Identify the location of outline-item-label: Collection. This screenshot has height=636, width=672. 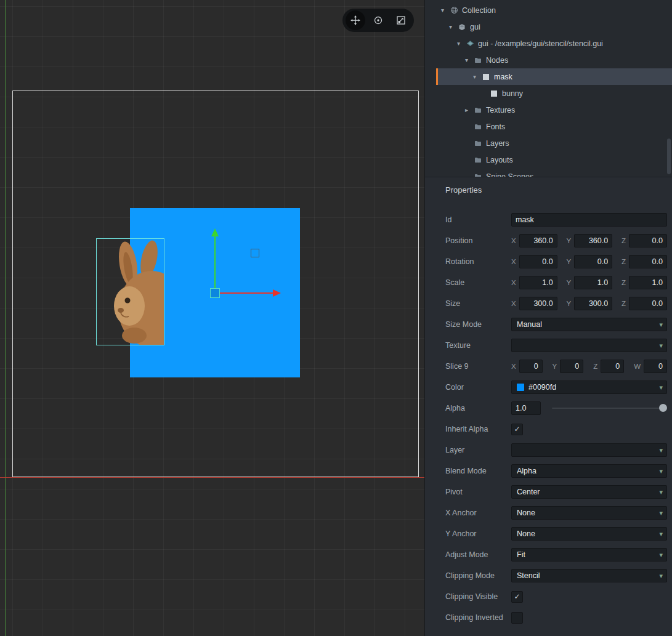
(479, 10).